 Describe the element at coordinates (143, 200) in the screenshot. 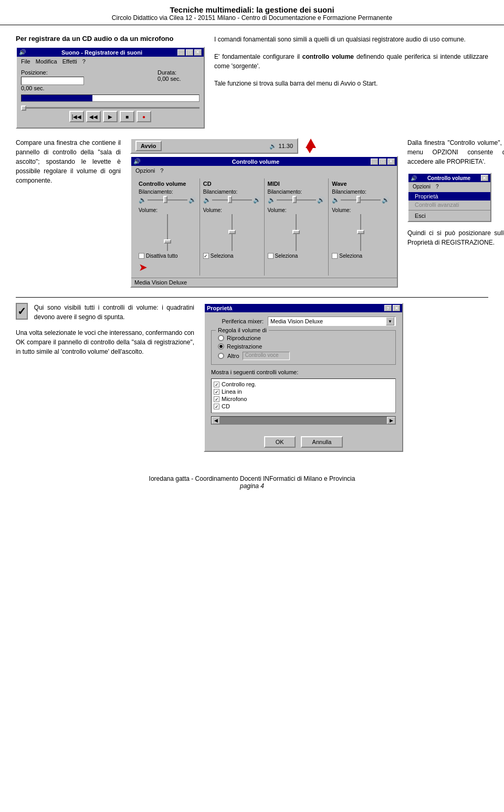

I see `speaker-left-icon: 🔈` at that location.